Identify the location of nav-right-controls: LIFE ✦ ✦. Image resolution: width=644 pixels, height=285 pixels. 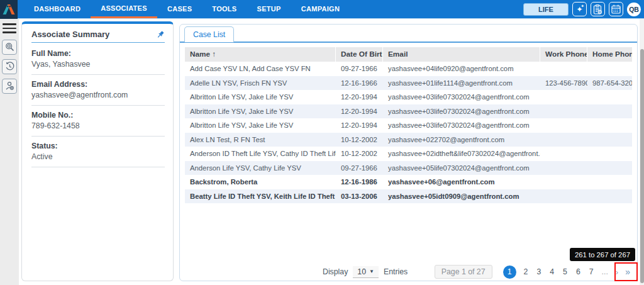
(584, 9).